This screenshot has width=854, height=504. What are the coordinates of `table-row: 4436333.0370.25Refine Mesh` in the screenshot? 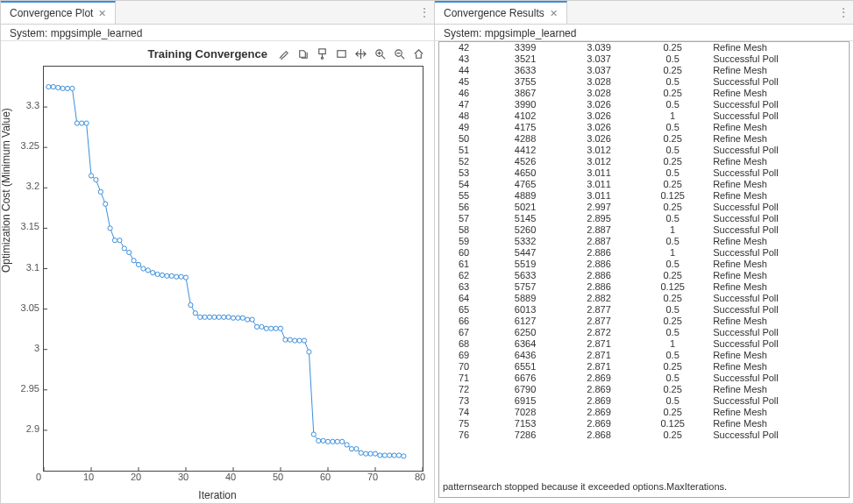 It's located at (644, 70).